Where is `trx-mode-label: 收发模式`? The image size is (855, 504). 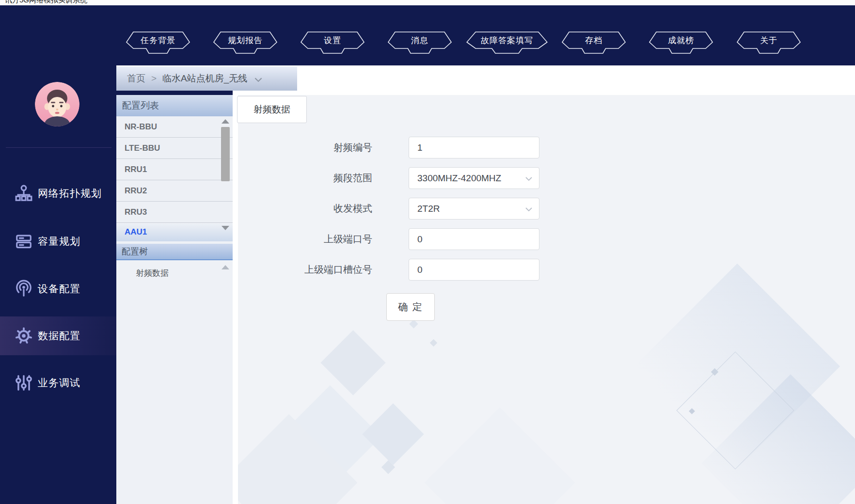
trx-mode-label: 收发模式 is located at coordinates (307, 208).